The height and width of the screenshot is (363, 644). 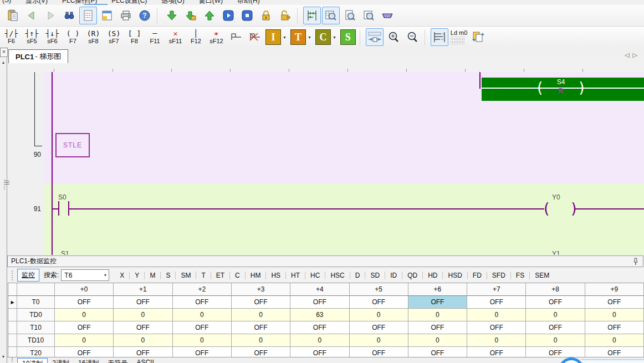 What do you see at coordinates (636, 262) in the screenshot?
I see `pin-icon` at bounding box center [636, 262].